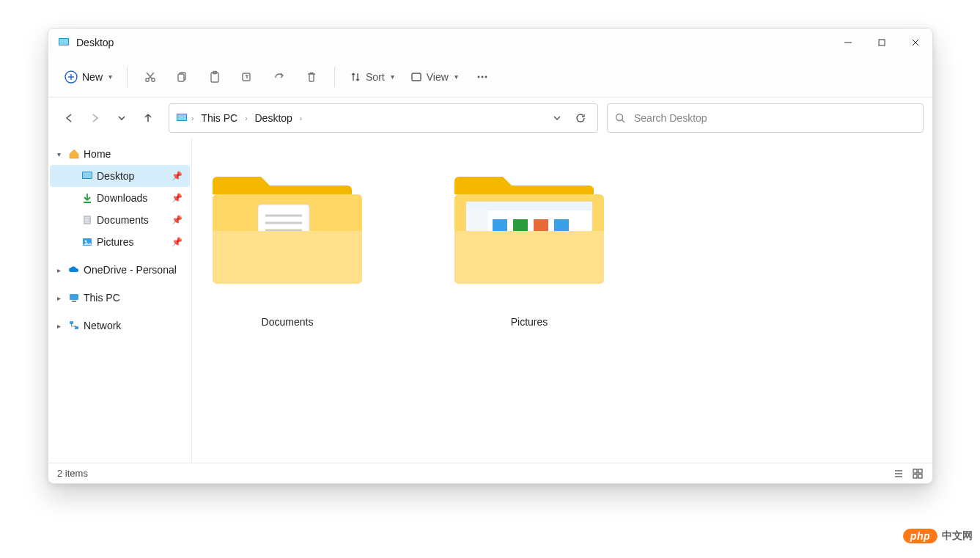 Image resolution: width=980 pixels, height=558 pixels. Describe the element at coordinates (74, 326) in the screenshot. I see `network-icon` at that location.